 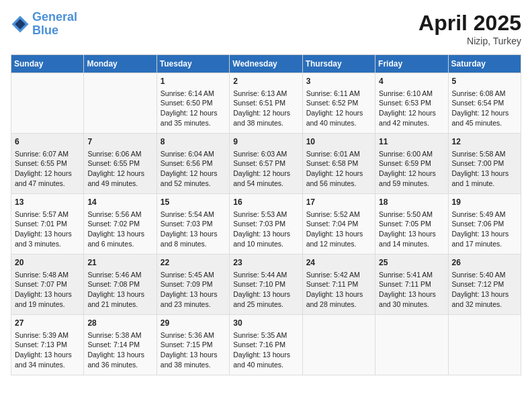 I want to click on day-number: 1, so click(x=193, y=82).